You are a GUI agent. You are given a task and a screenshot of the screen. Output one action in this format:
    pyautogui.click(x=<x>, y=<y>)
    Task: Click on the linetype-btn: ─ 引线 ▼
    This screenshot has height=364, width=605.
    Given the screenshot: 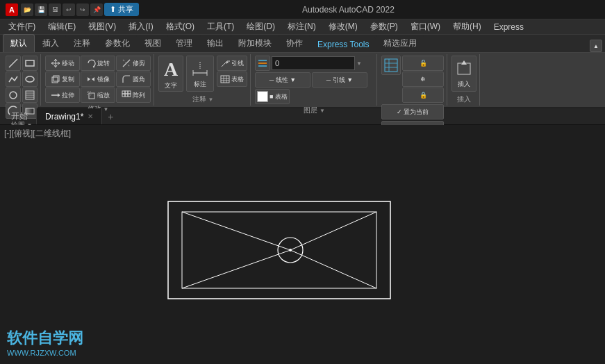 What is the action you would take?
    pyautogui.click(x=340, y=80)
    